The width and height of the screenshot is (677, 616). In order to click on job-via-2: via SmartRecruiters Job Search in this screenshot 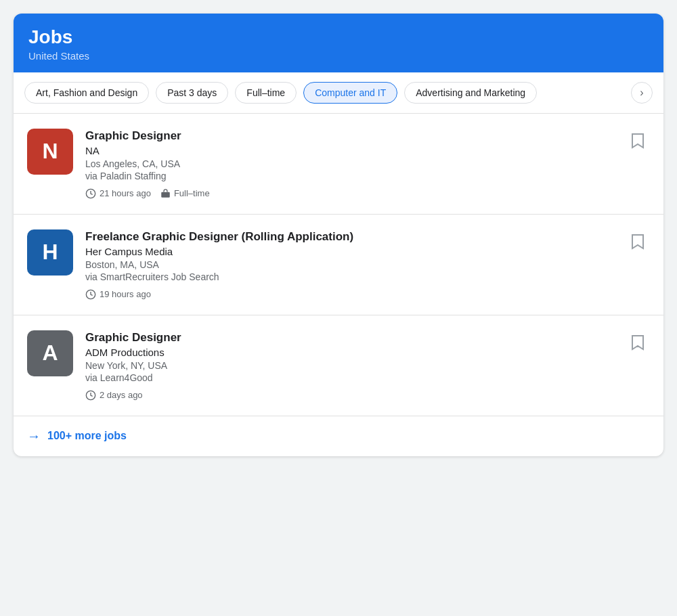, I will do `click(352, 277)`.